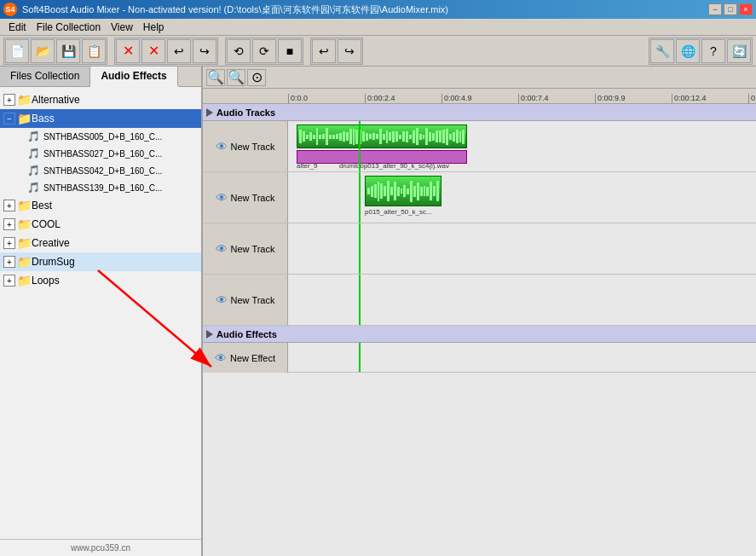 This screenshot has width=756, height=556. I want to click on expand-best: +, so click(9, 206).